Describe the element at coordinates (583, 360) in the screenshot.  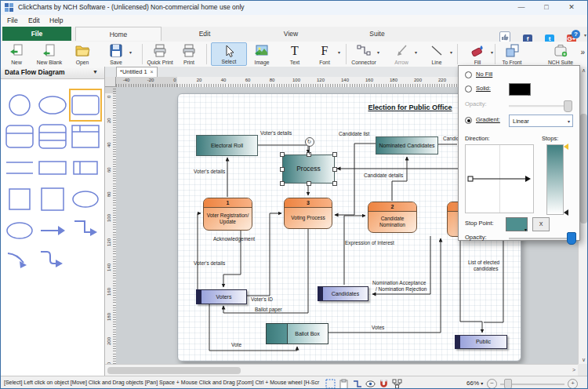
I see `scroll-down-icon: ∨` at that location.